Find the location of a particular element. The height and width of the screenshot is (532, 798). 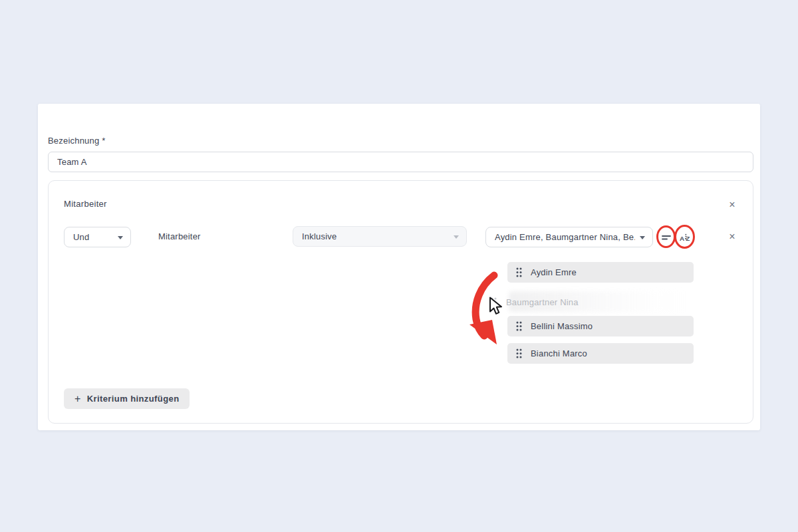

mode-select-disabled: Inklusive is located at coordinates (380, 237).